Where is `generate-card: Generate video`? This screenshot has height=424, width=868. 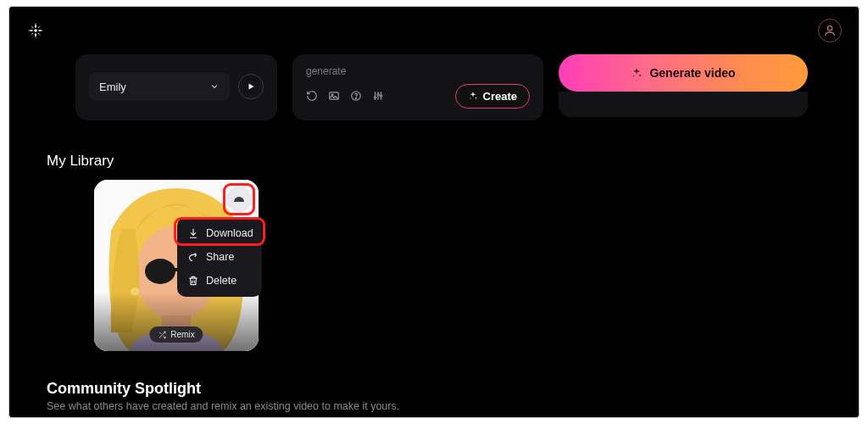
generate-card: Generate video is located at coordinates (683, 87).